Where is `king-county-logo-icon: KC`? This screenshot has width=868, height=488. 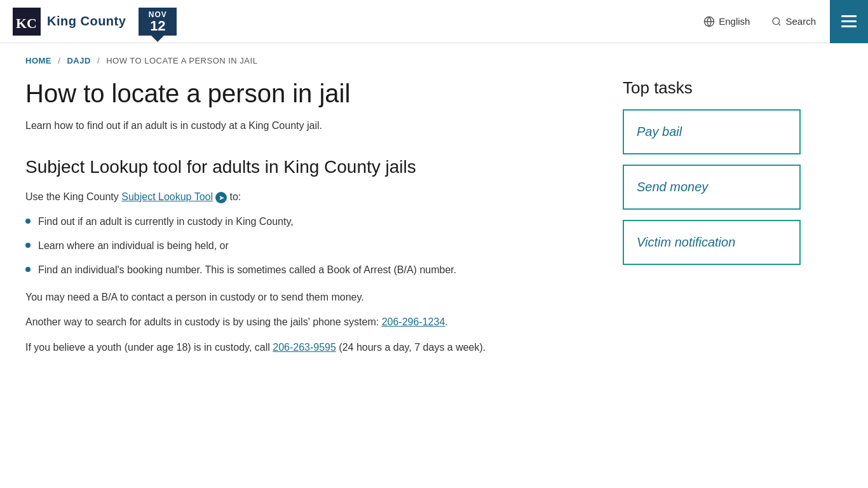
king-county-logo-icon: KC is located at coordinates (27, 22).